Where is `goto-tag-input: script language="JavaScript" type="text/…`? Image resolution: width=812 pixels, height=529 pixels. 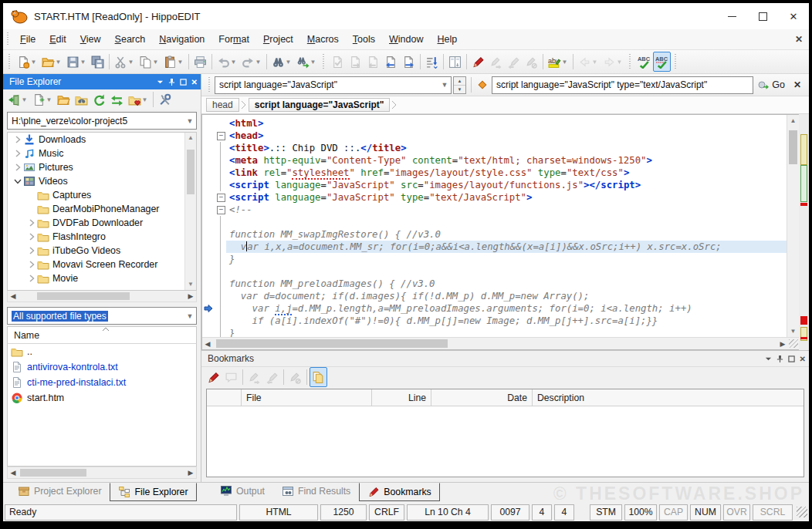
goto-tag-input: script language="JavaScript" type="text/… is located at coordinates (622, 85).